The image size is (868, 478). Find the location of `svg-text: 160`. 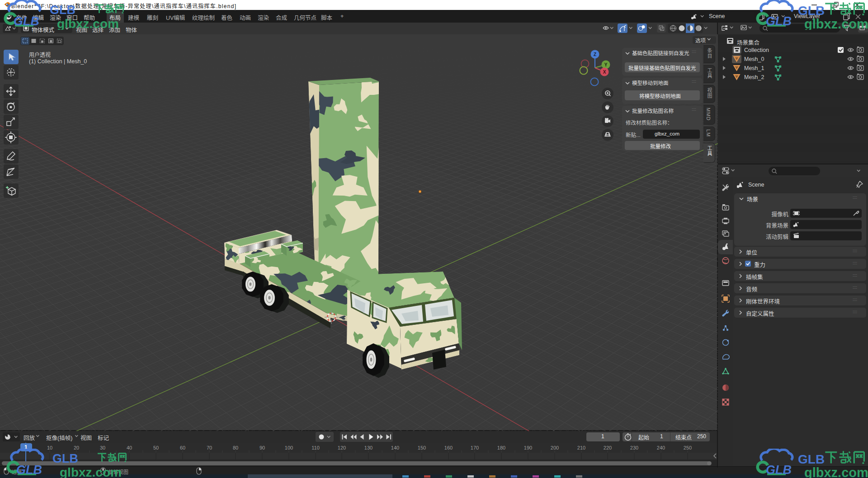

svg-text: 160 is located at coordinates (448, 448).